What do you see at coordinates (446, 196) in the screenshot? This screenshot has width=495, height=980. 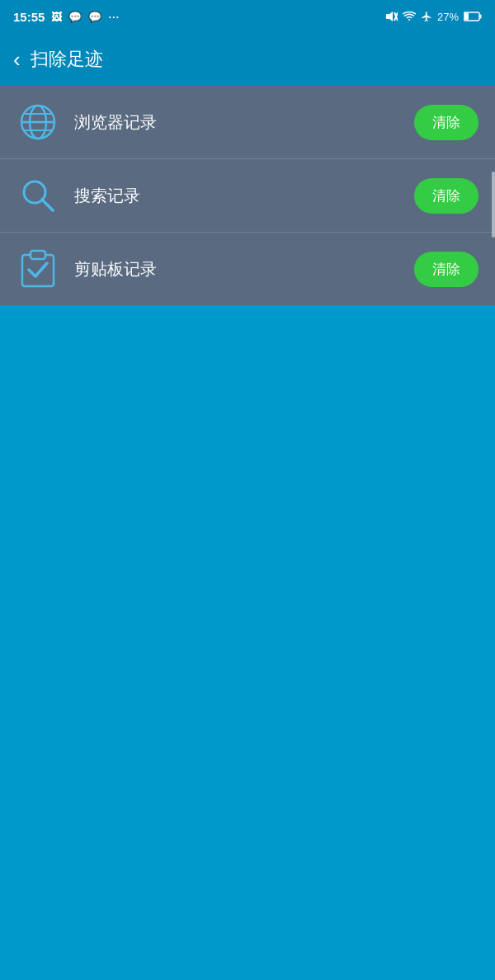 I see `search-clear-button: 清除` at bounding box center [446, 196].